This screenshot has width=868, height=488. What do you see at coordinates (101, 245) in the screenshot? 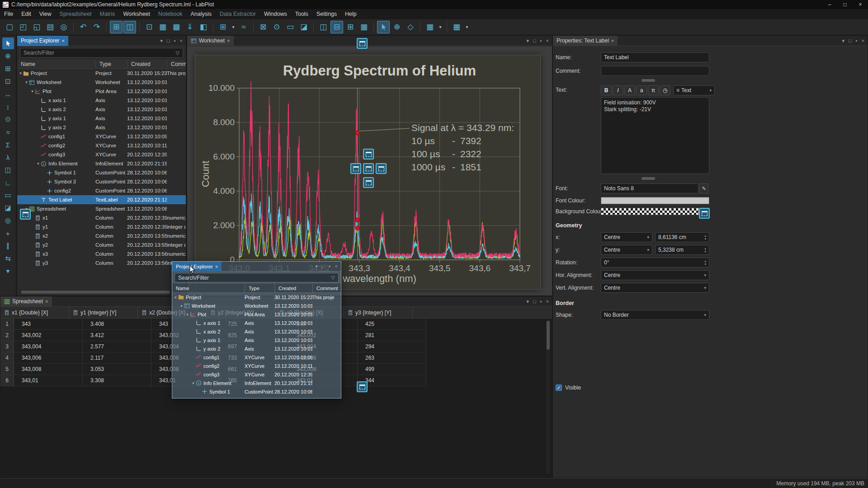
I see `tree-item-y2: y2Column20.12.2020 13:55integer da` at bounding box center [101, 245].